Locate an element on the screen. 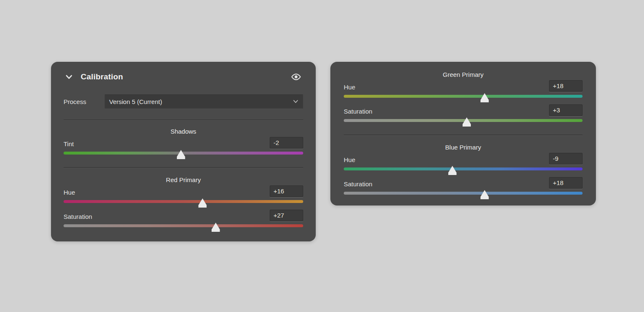 The width and height of the screenshot is (644, 312). section-title-blue-primary: Blue Primary is located at coordinates (463, 148).